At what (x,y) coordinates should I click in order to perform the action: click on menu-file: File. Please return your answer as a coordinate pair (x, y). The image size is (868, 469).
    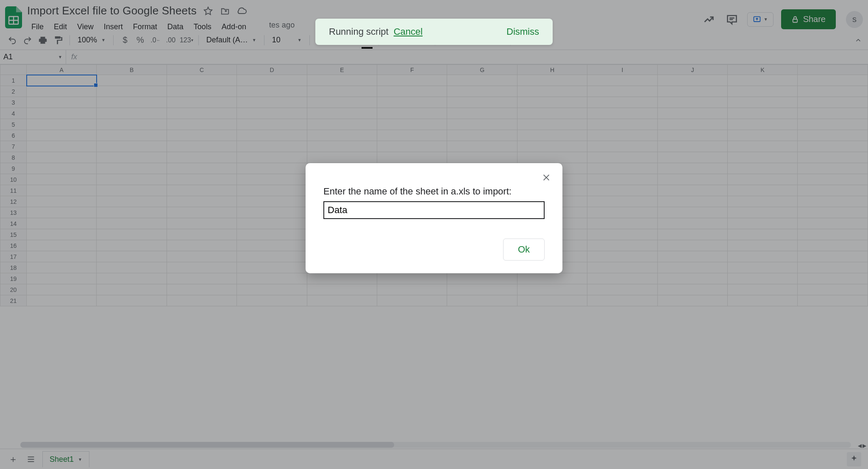
    Looking at the image, I should click on (37, 27).